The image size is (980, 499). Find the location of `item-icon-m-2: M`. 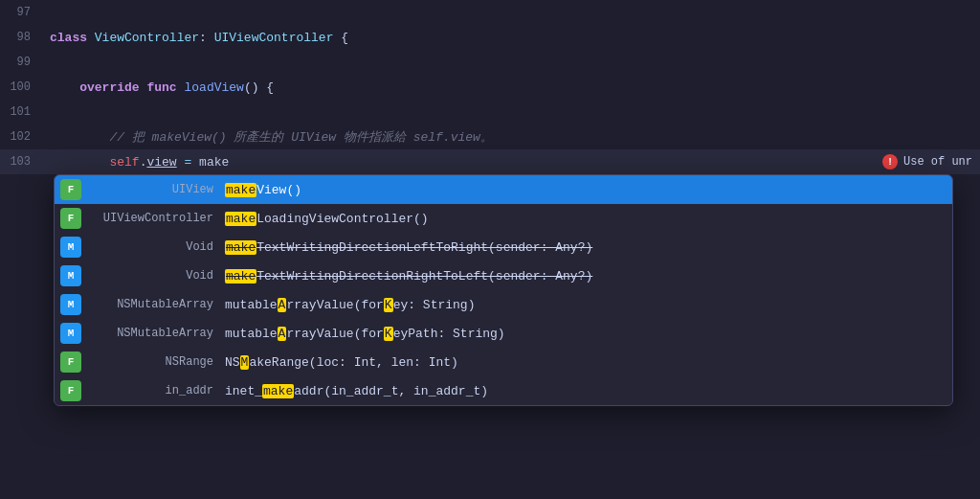

item-icon-m-2: M is located at coordinates (71, 247).